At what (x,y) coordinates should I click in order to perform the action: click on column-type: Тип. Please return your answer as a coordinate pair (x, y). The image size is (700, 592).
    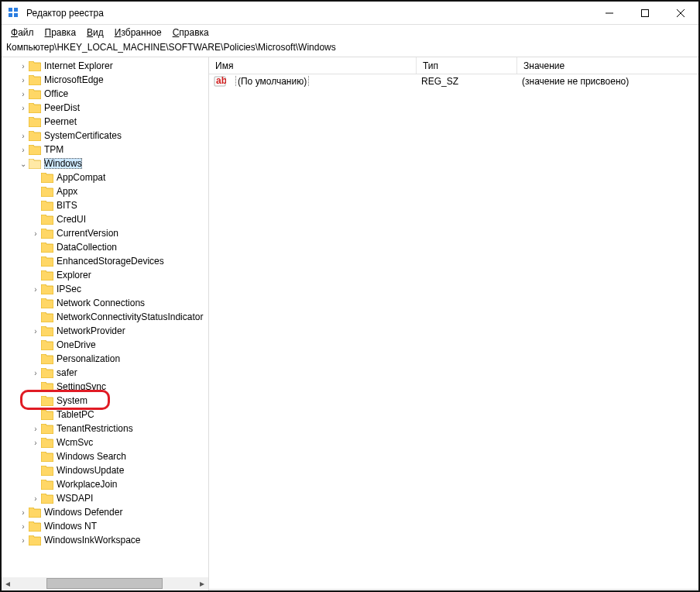
    Looking at the image, I should click on (467, 65).